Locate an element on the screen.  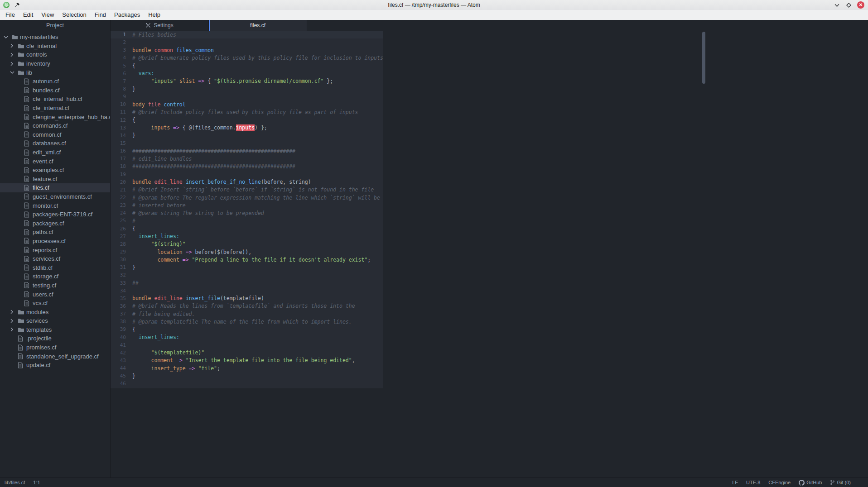
code-line-9: 9 is located at coordinates (247, 97).